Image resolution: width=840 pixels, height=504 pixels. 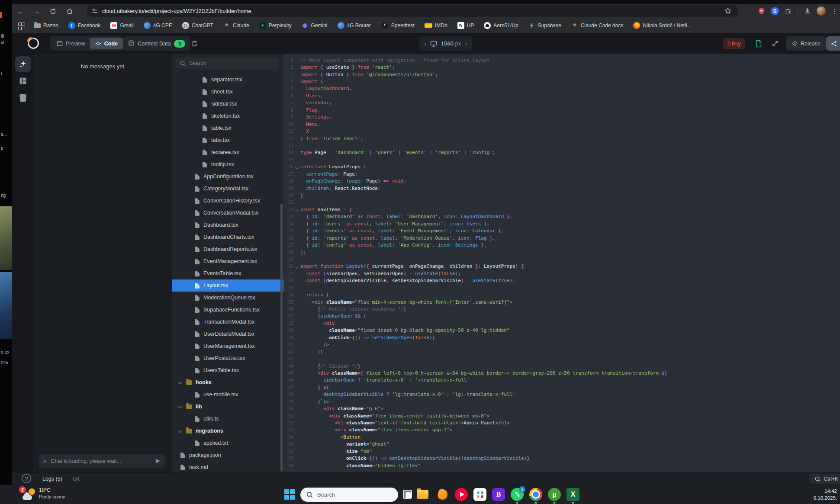 What do you see at coordinates (228, 346) in the screenshot?
I see `tree-item-UserManagement.tsx: UserManagement.tsx` at bounding box center [228, 346].